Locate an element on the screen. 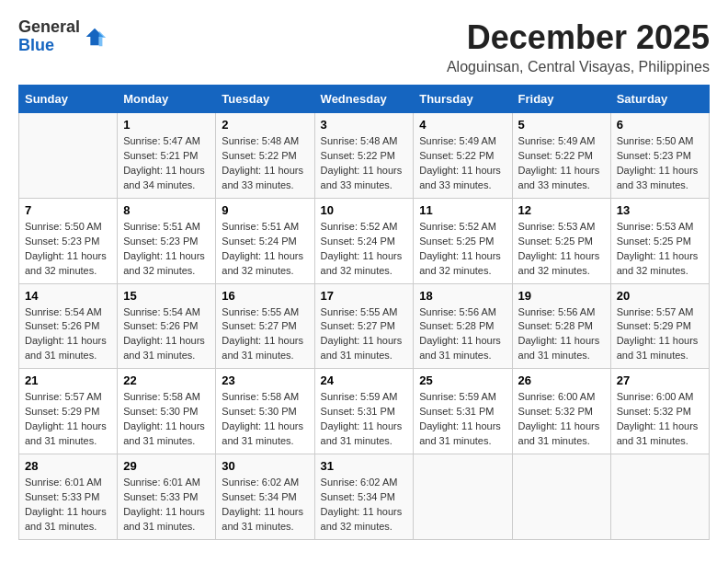  day-number: 21 is located at coordinates (68, 381).